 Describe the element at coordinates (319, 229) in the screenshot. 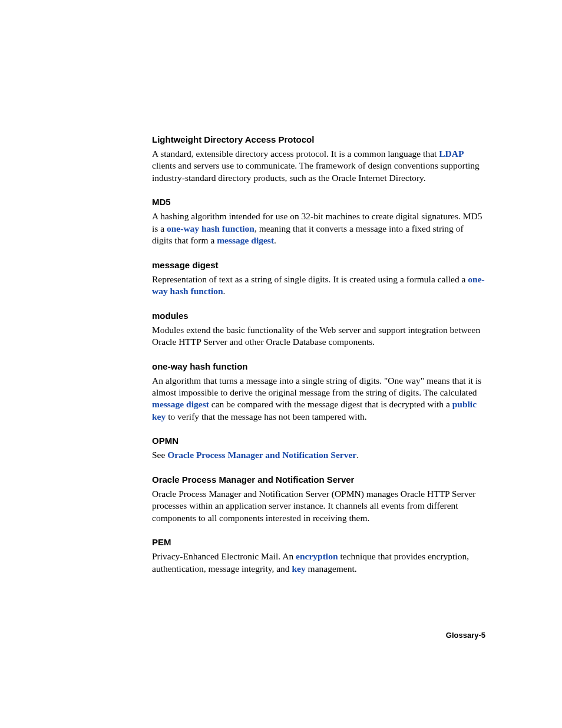

I see `glossary-definition: A hashing algorithm intended for use on …` at that location.